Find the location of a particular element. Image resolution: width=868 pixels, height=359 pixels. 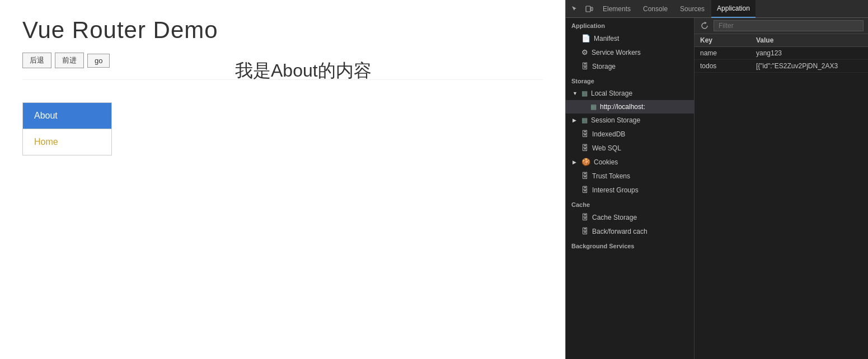

sidebar-section-application: Application is located at coordinates (630, 25).